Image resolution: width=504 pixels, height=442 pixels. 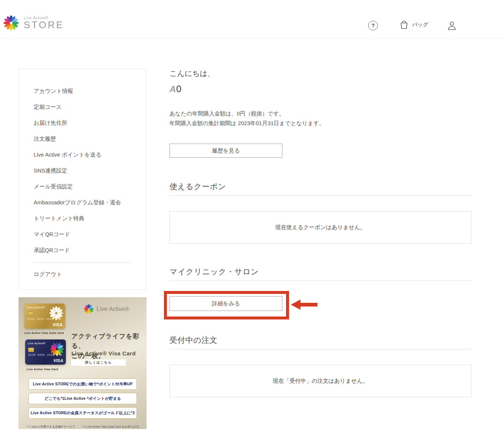 What do you see at coordinates (320, 195) in the screenshot?
I see `coupon-section-divider` at bounding box center [320, 195].